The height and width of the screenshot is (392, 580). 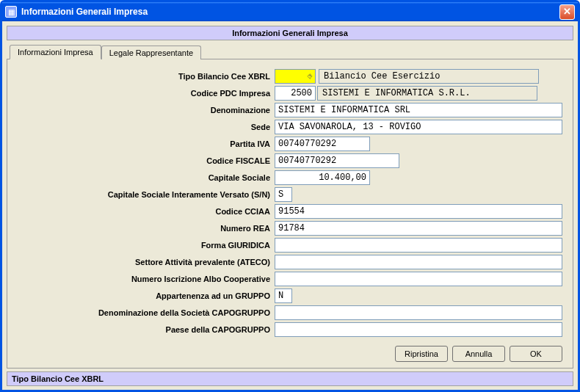 I want to click on row-capitale-sociale: Capitale Sociale, so click(x=290, y=178).